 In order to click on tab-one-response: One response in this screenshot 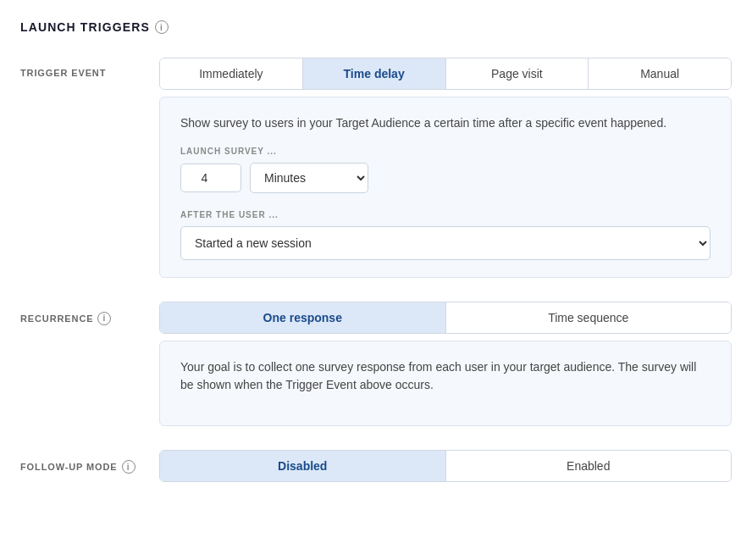, I will do `click(303, 318)`.